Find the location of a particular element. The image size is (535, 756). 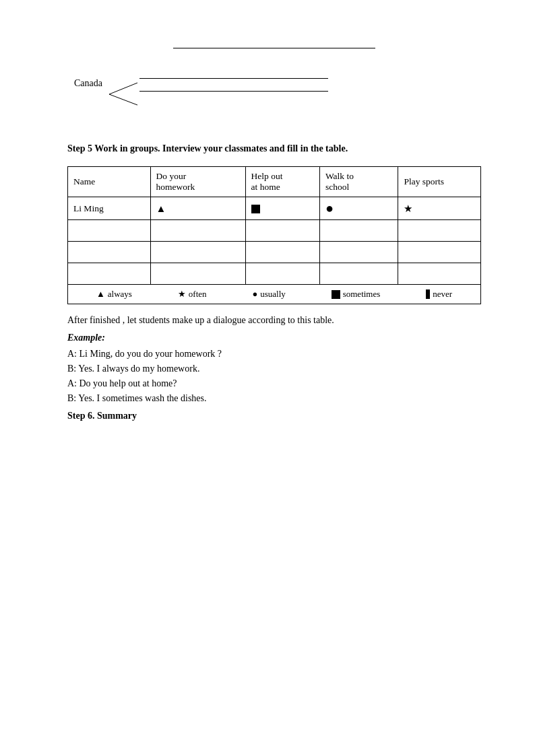

usually-symbol: ● is located at coordinates (255, 294).